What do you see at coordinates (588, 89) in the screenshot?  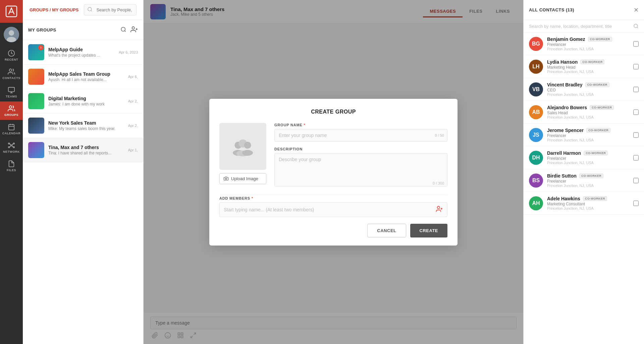 I see `contact-info: Vincent Bradley CO-WORKER CEO Princeton …` at bounding box center [588, 89].